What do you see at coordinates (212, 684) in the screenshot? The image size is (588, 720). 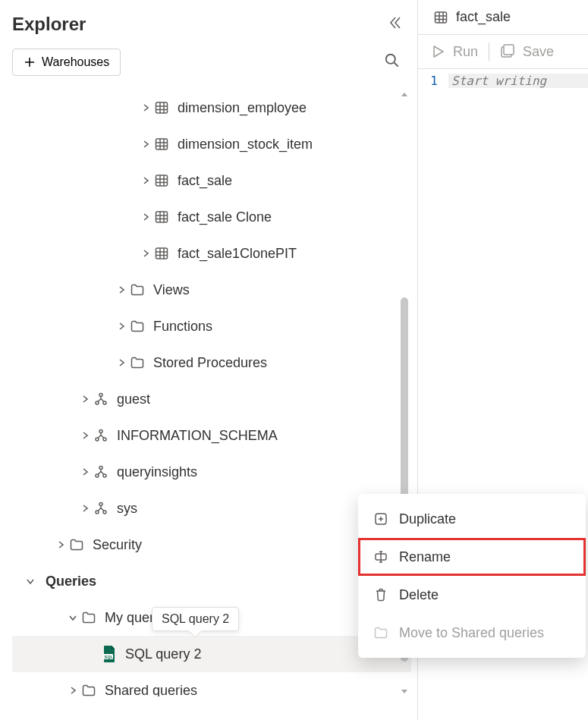 I see `tree-item-shared-queries: Shared queries` at bounding box center [212, 684].